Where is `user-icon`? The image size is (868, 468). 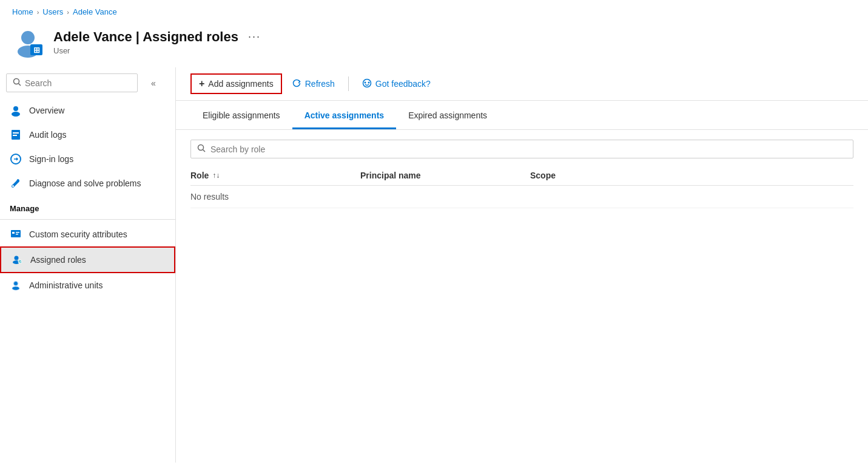 user-icon is located at coordinates (16, 110).